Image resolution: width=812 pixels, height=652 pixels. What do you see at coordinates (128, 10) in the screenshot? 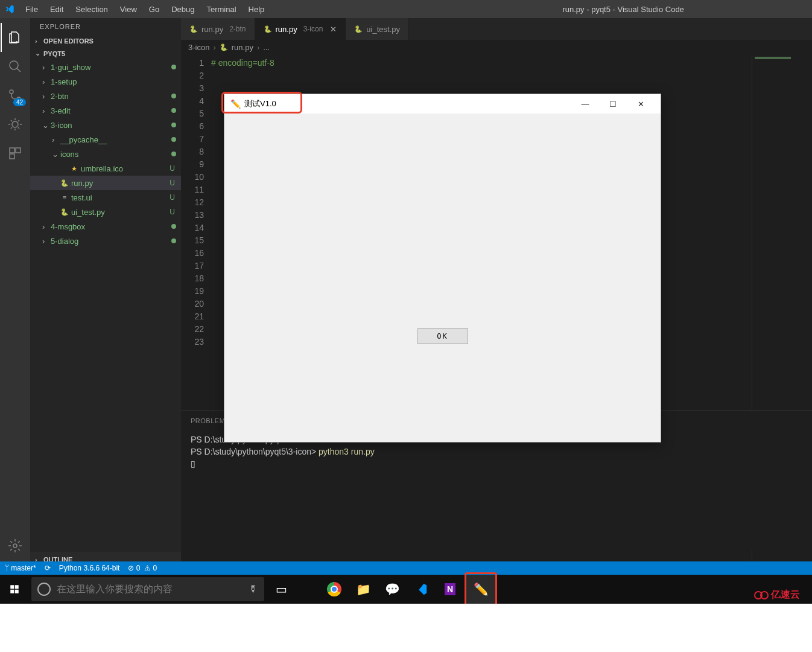
I see `menu-view: View` at bounding box center [128, 10].